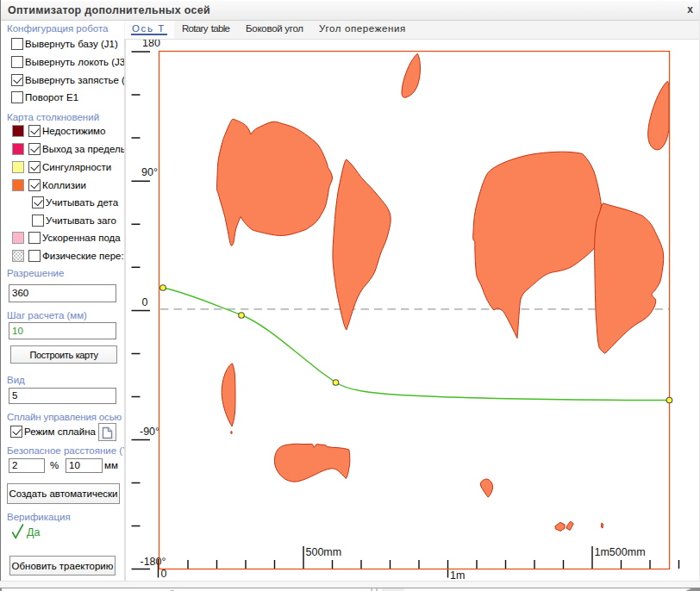 This screenshot has height=591, width=700. What do you see at coordinates (621, 552) in the screenshot?
I see `svg-text: 1m500mm` at bounding box center [621, 552].